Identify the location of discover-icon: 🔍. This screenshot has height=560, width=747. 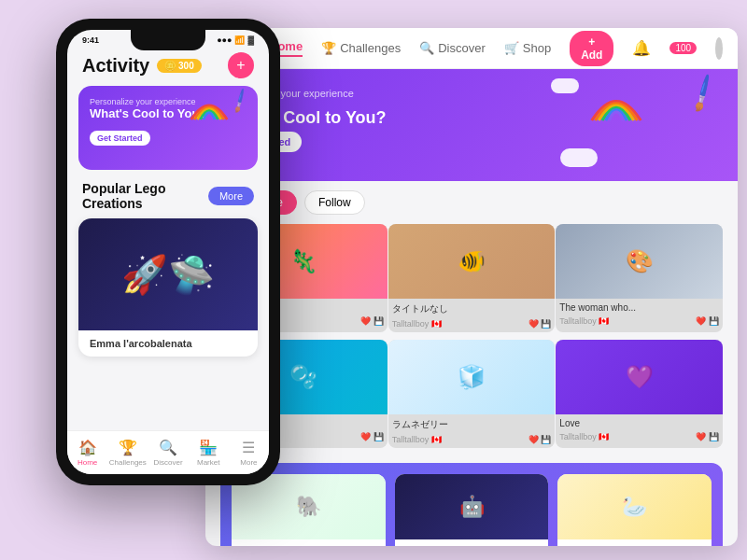
(427, 49).